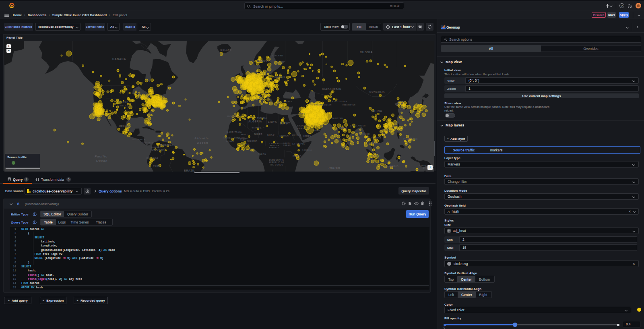 Image resolution: width=644 pixels, height=329 pixels. Describe the element at coordinates (257, 128) in the screenshot. I see `svg-text: WESTERN` at that location.